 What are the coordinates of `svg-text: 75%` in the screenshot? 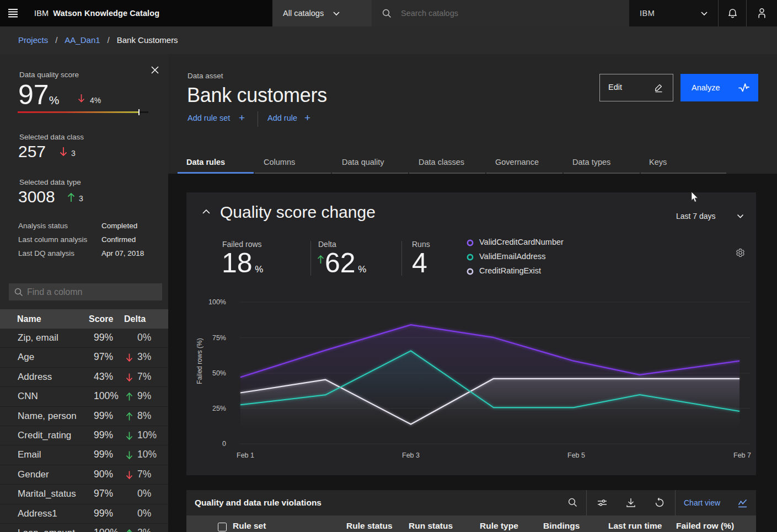 It's located at (219, 338).